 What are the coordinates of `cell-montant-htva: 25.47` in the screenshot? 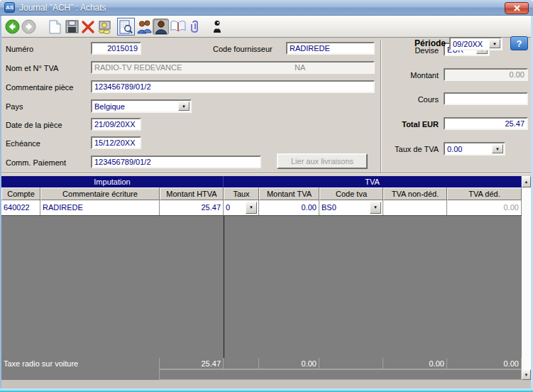 It's located at (192, 207).